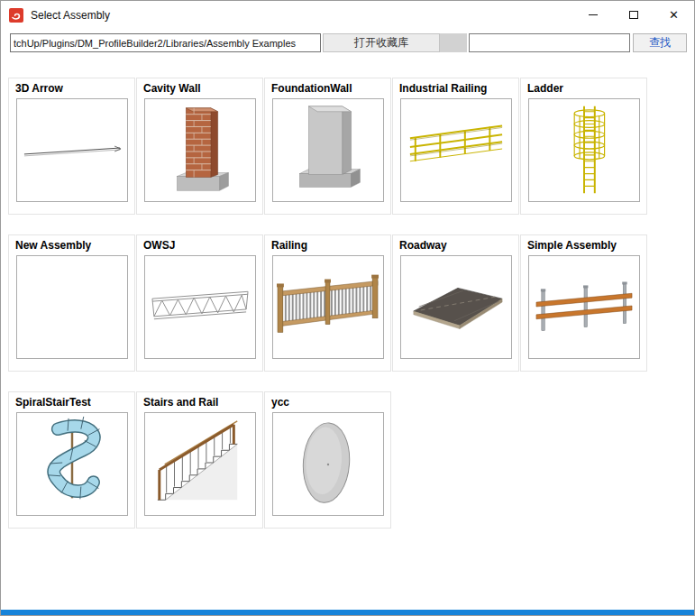  What do you see at coordinates (456, 150) in the screenshot?
I see `industrial-railing-image` at bounding box center [456, 150].